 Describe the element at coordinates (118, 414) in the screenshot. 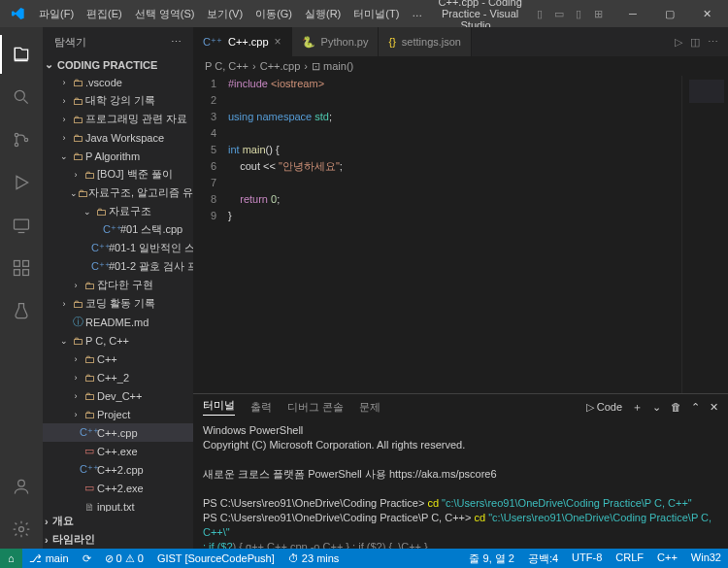

I see `tree-item: ›🗀Project` at that location.